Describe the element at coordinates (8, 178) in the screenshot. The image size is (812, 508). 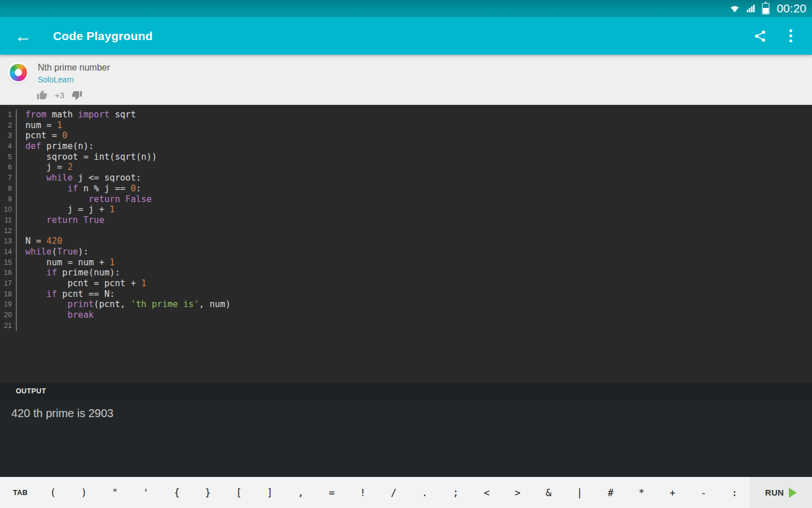
I see `line-number: 7` at that location.